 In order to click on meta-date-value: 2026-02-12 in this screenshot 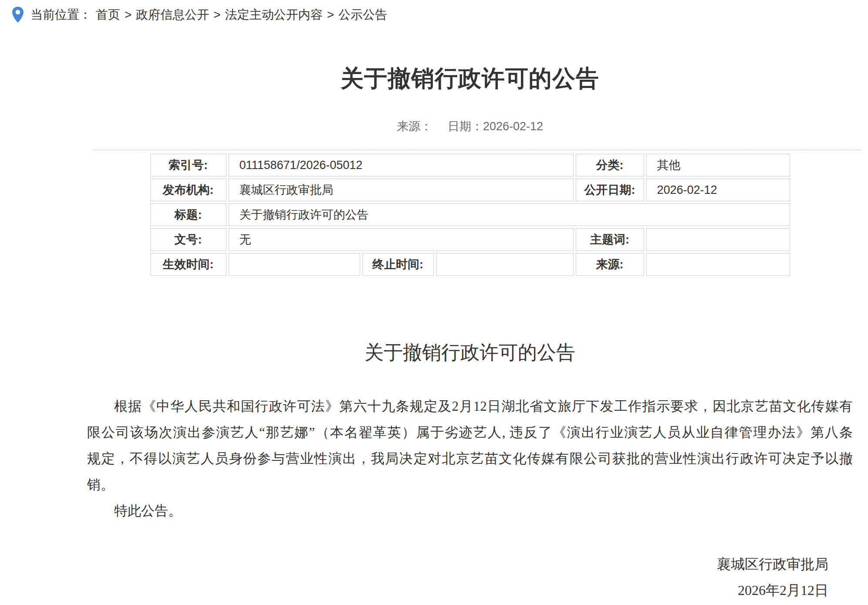, I will do `click(513, 126)`.